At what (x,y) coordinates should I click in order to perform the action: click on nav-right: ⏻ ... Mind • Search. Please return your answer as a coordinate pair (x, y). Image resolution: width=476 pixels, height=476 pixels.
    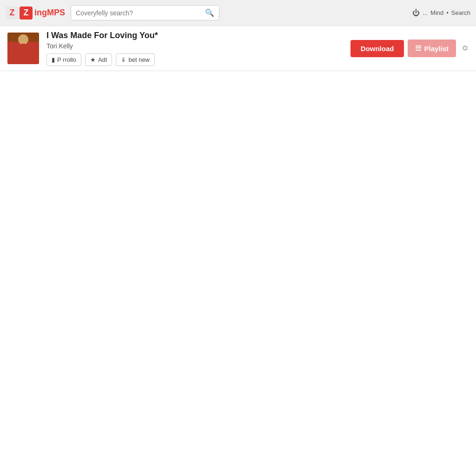
    Looking at the image, I should click on (442, 13).